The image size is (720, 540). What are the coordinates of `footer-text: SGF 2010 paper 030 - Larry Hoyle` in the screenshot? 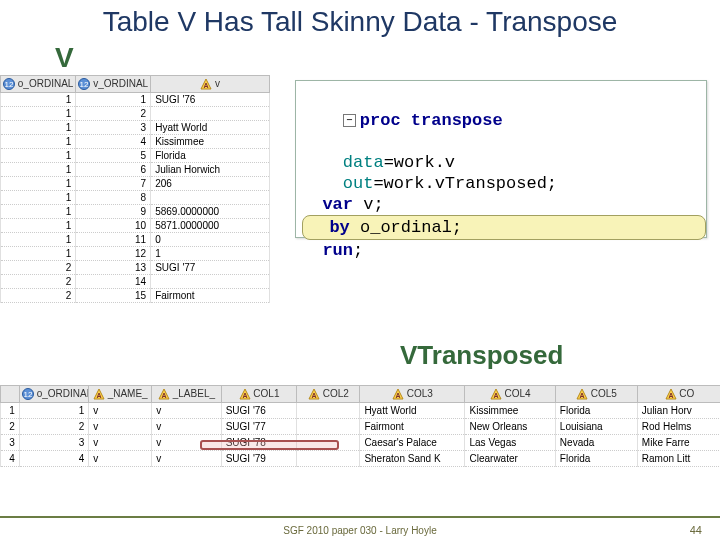 It's located at (360, 530).